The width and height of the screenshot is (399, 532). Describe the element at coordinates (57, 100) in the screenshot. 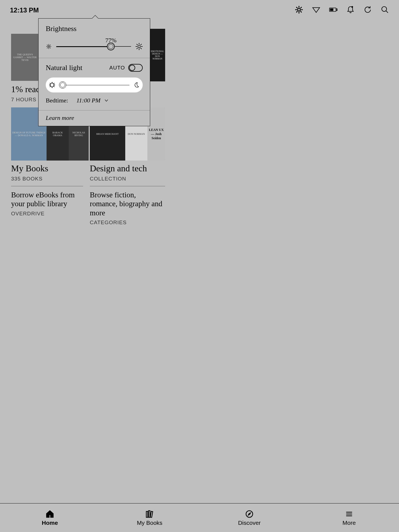

I see `bedtime-label: Bedtime:` at that location.